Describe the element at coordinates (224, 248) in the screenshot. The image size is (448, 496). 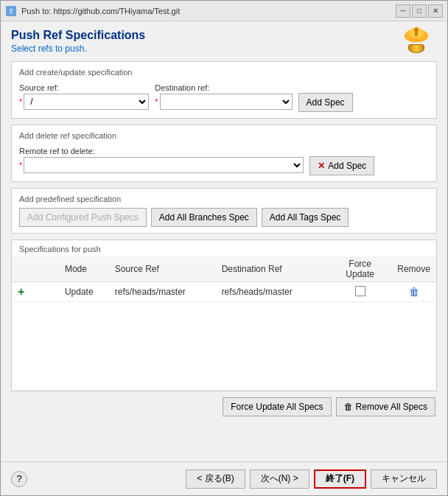
I see `specs-section-label: Specifications for push` at that location.